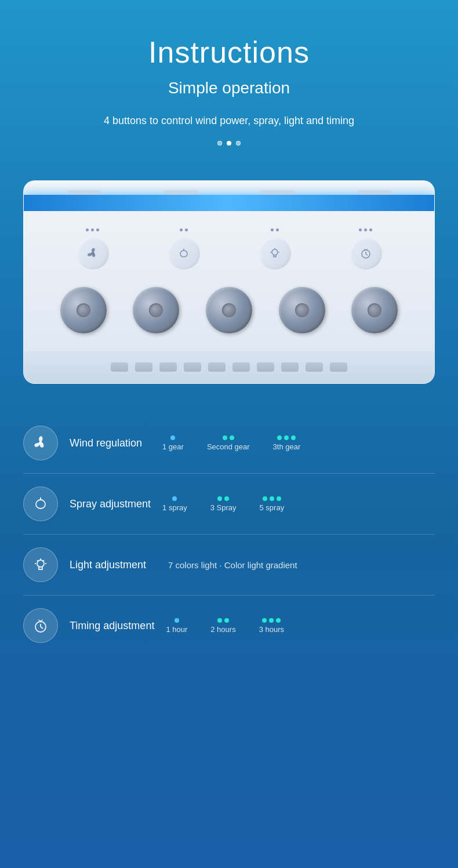 Image resolution: width=458 pixels, height=868 pixels. What do you see at coordinates (229, 367) in the screenshot?
I see `device-bottom` at bounding box center [229, 367].